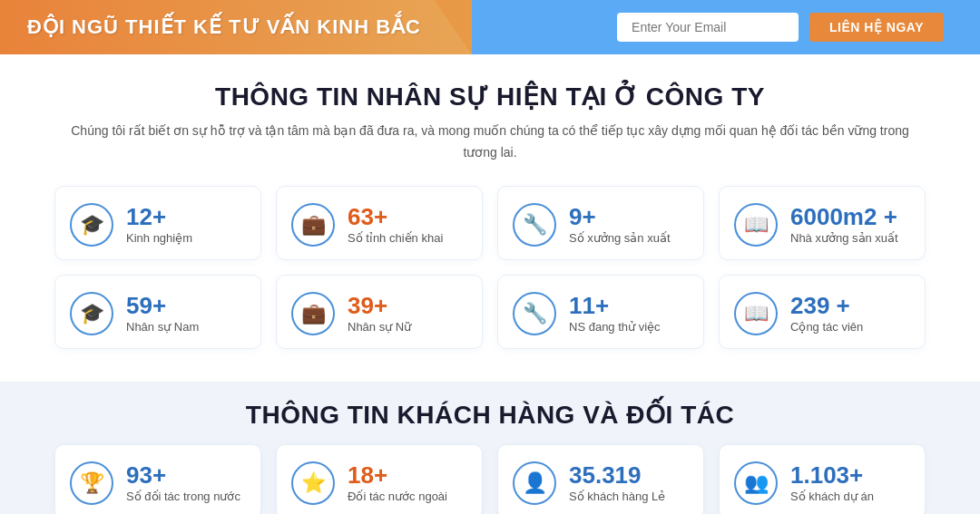  Describe the element at coordinates (490, 479) in the screenshot. I see `stats-grid-3: 🏆93+Số đối tác trong nước⭐18+Đối tác nướ…` at that location.